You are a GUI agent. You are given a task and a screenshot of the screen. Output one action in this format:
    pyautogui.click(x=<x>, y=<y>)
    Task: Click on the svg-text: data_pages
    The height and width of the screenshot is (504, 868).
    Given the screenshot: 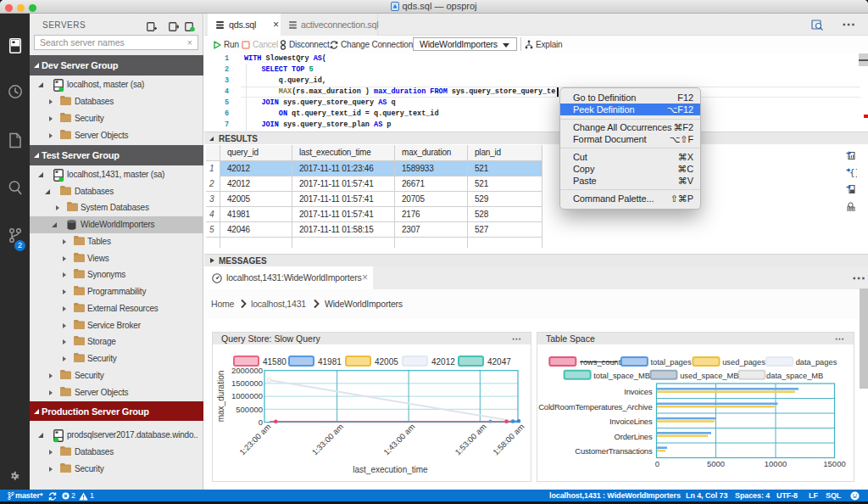 What is the action you would take?
    pyautogui.click(x=817, y=362)
    